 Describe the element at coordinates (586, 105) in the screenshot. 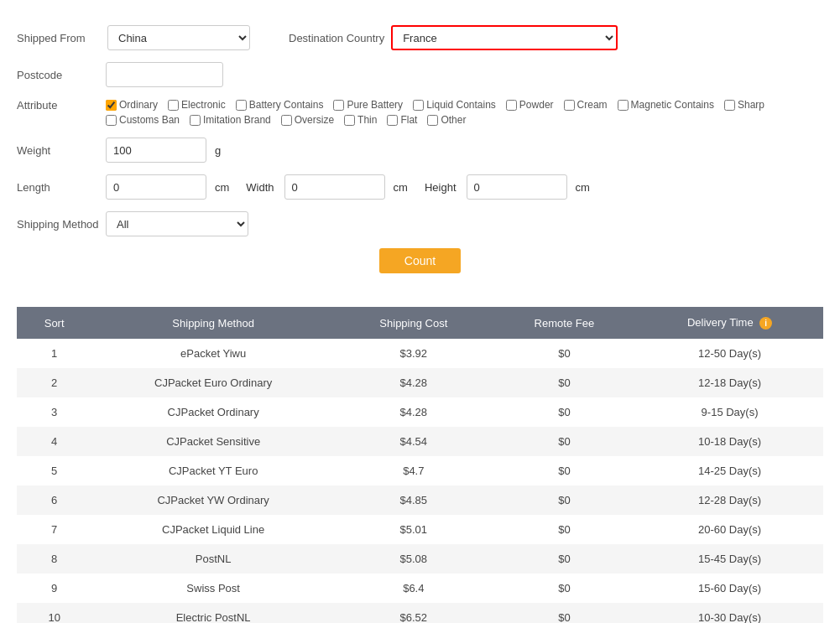

I see `attr-cream: Cream` at that location.